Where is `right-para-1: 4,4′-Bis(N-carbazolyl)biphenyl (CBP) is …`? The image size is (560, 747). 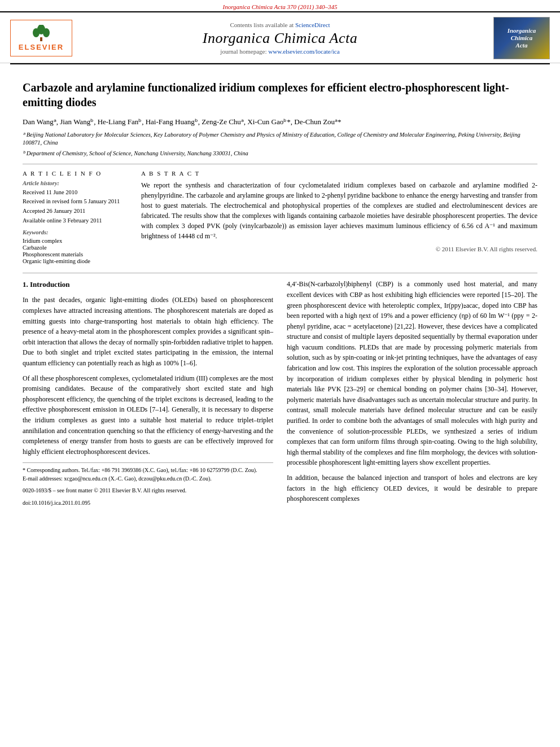 right-para-1: 4,4′-Bis(N-carbazolyl)biphenyl (CBP) is … is located at coordinates (412, 374).